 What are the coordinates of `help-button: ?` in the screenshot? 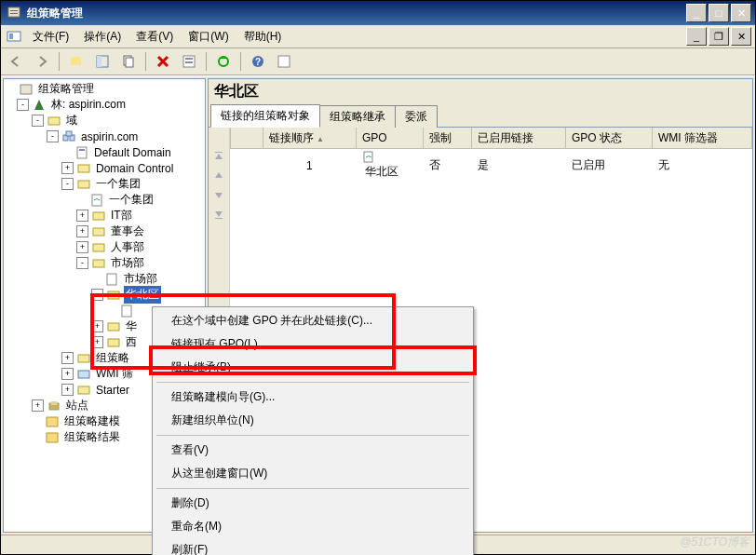 It's located at (258, 61).